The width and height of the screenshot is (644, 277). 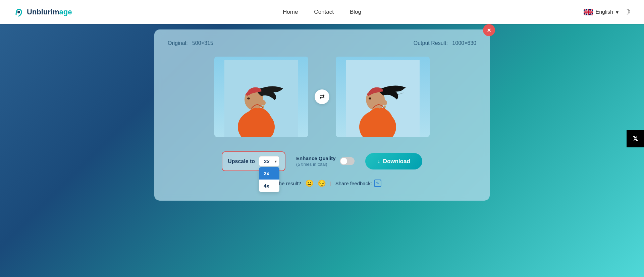 What do you see at coordinates (601, 12) in the screenshot?
I see `language-selector: English ▾` at bounding box center [601, 12].